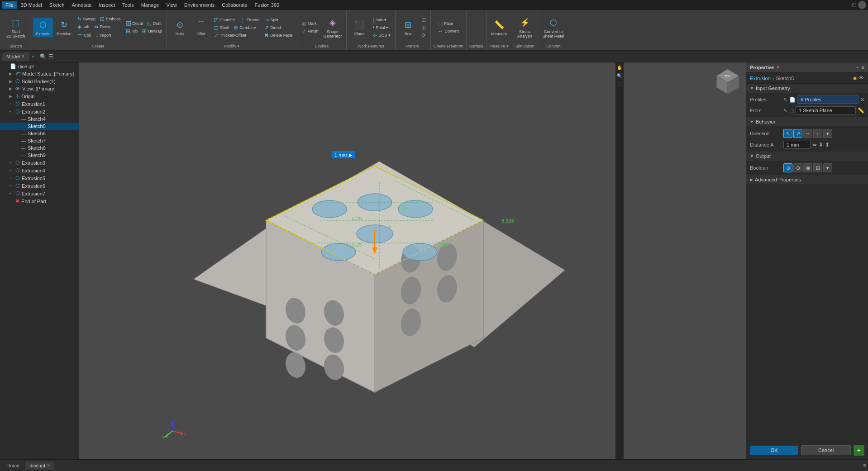 The height and width of the screenshot is (471, 868). What do you see at coordinates (39, 74) in the screenshot?
I see `tree-item-modelstates: ▶ 🏷 Model States: [Primary]` at bounding box center [39, 74].